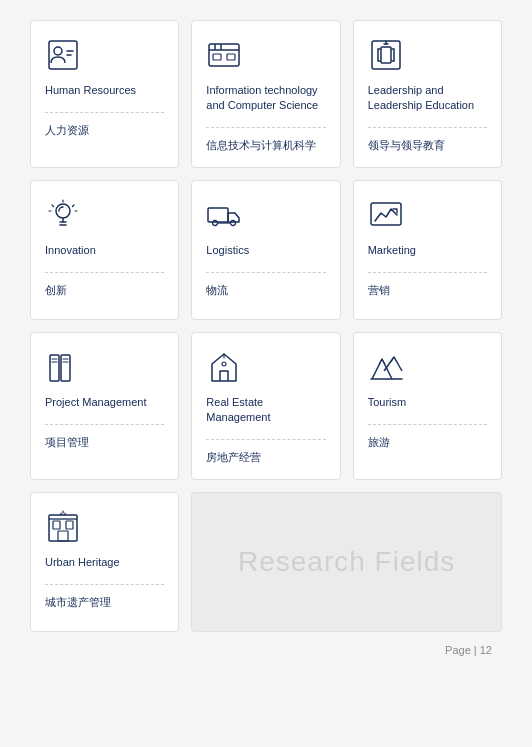  What do you see at coordinates (428, 250) in the screenshot?
I see `card-title-en-marketing: Marketing` at bounding box center [428, 250].